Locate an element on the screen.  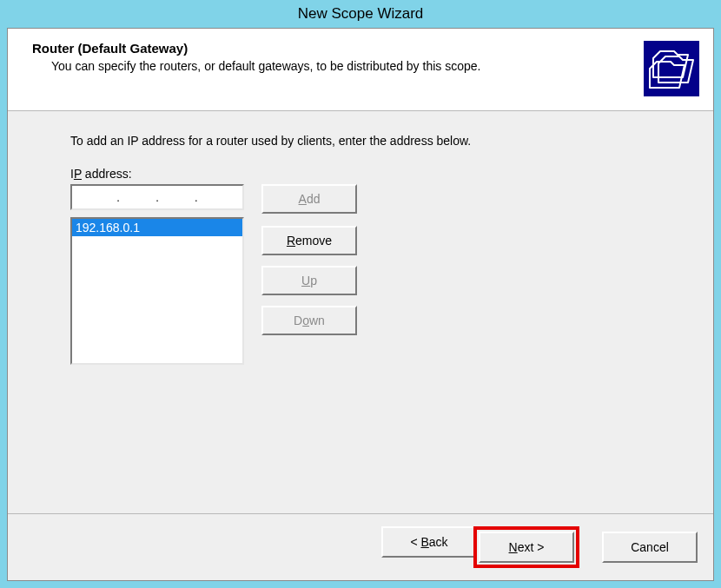
cancel-button: Cancel is located at coordinates (650, 547).